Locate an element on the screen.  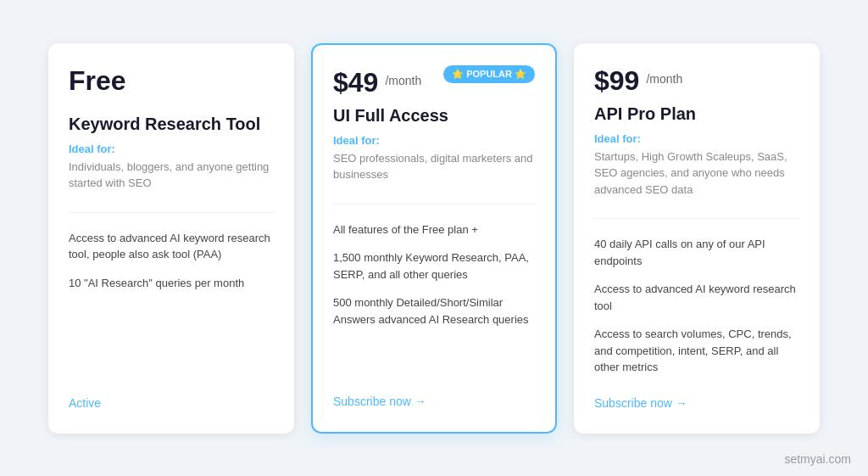
feature-item-2: 500 monthly Detailed/Short/Similar Answe… is located at coordinates (434, 311).